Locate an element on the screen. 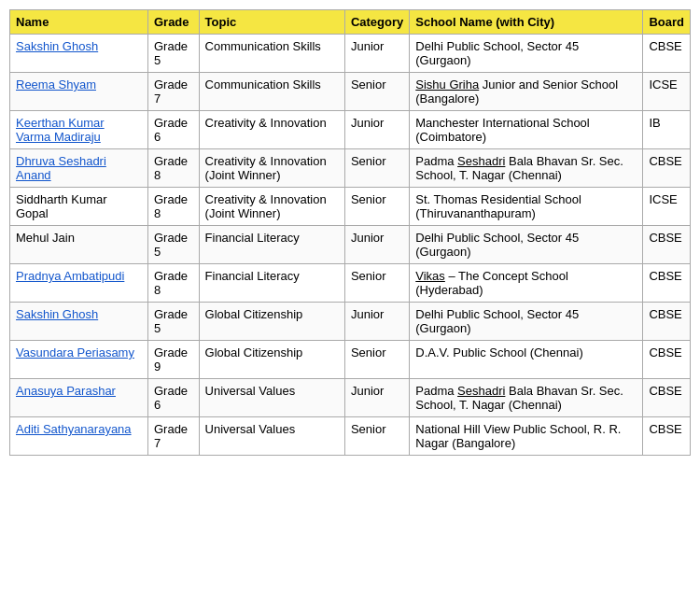  name-link: Vasundara Periasamy is located at coordinates (75, 353).